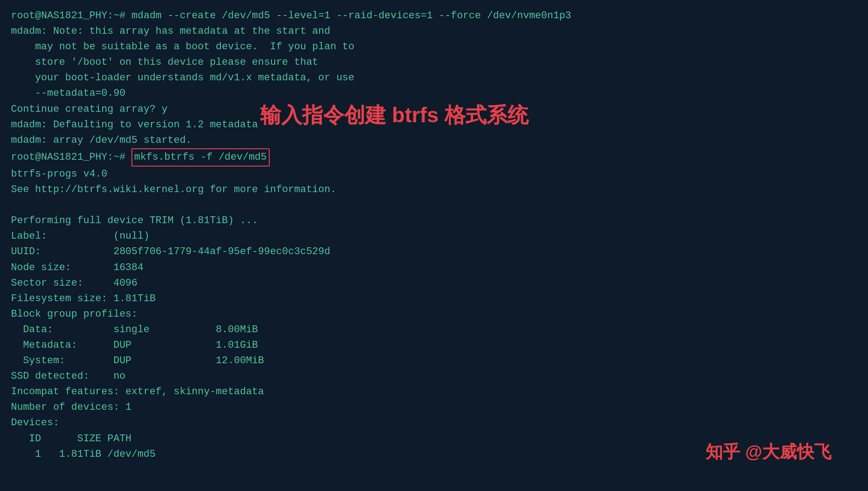 The width and height of the screenshot is (868, 491). What do you see at coordinates (434, 361) in the screenshot?
I see `terminal-line-22: System: DUP 12.00MiB` at bounding box center [434, 361].